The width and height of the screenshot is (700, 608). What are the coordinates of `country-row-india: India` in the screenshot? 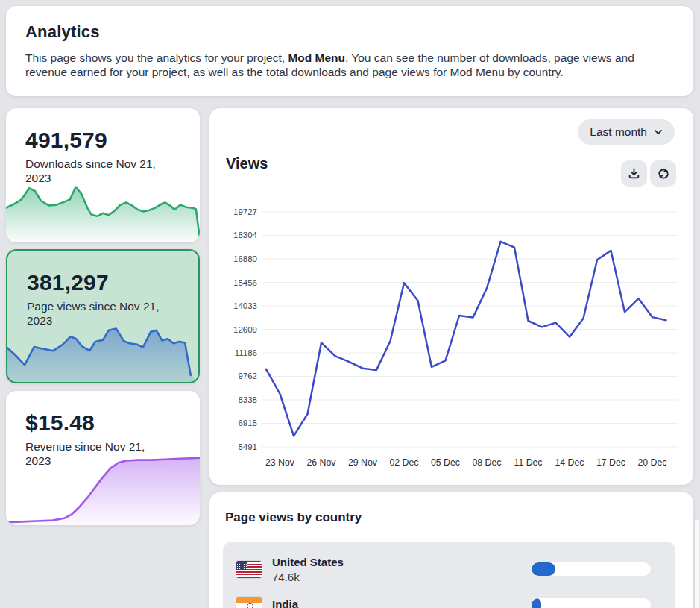 It's located at (449, 598).